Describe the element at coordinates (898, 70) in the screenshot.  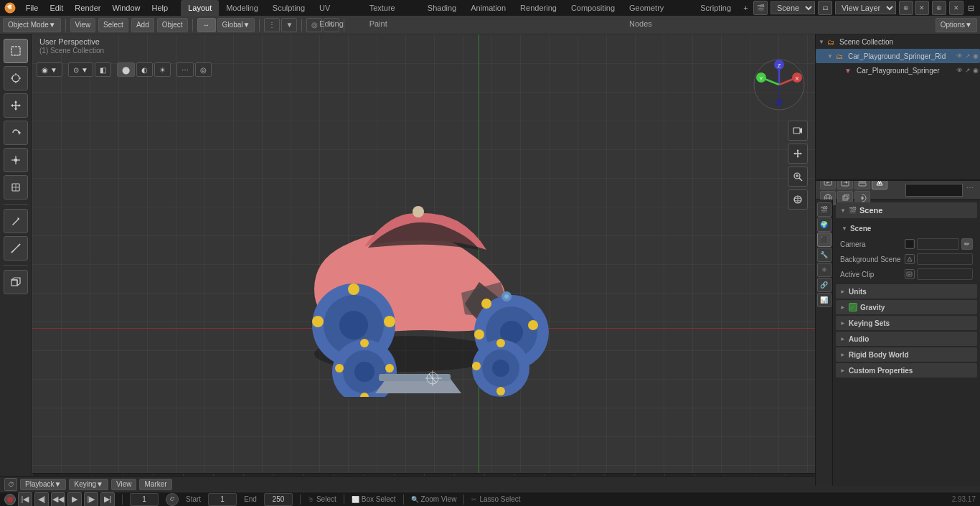
I see `tree-item-car: ▶ ▼ Car_Playground_Springer 👁 ↗ ◉` at that location.